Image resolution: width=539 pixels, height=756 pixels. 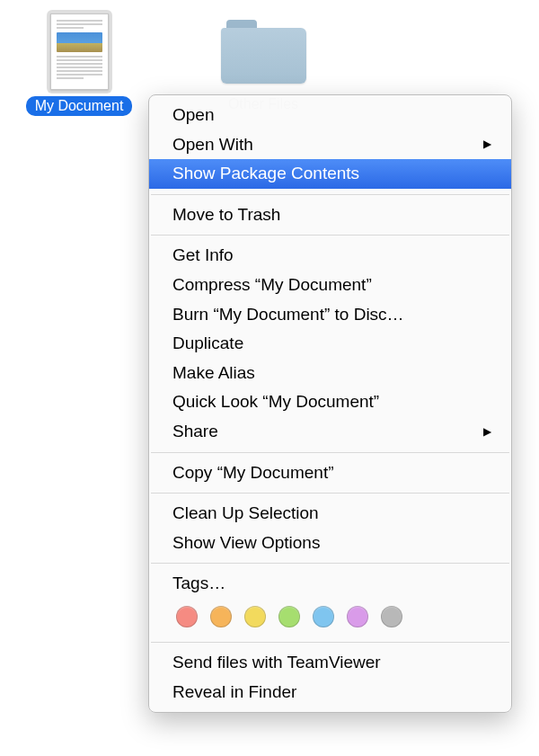 I want to click on menu-get-info: Get Info, so click(x=331, y=255).